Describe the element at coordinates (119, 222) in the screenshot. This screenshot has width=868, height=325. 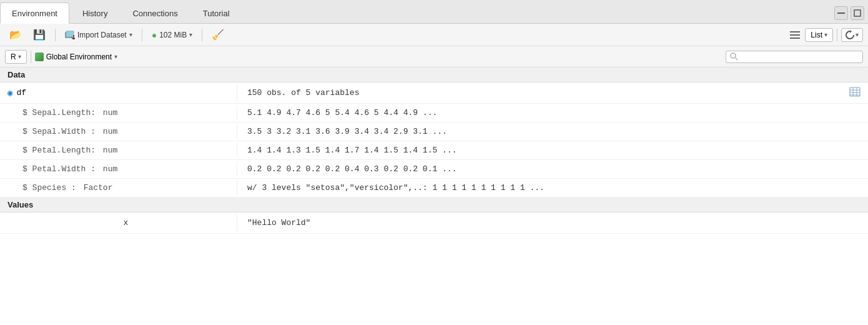
I see `x-row-name: x` at that location.